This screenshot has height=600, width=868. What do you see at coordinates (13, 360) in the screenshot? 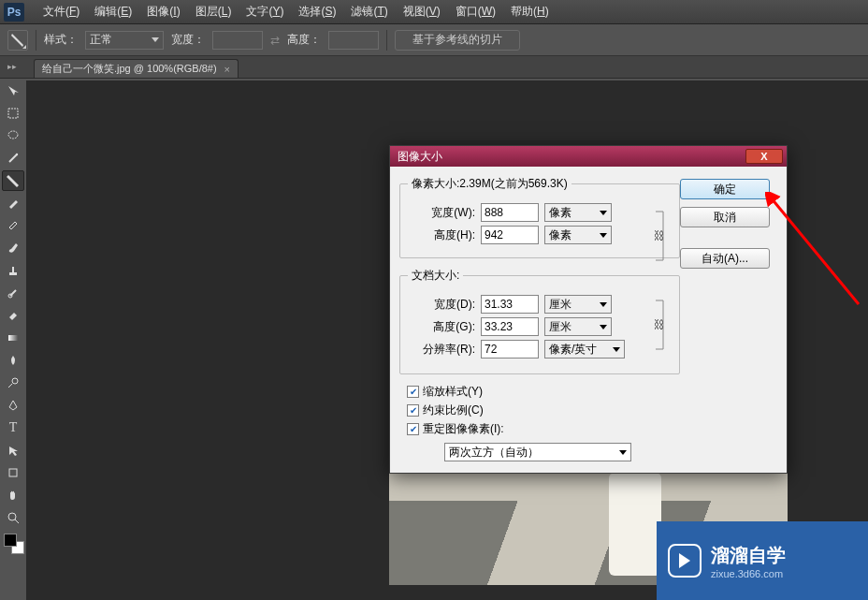
I see `blur-tool-icon` at bounding box center [13, 360].